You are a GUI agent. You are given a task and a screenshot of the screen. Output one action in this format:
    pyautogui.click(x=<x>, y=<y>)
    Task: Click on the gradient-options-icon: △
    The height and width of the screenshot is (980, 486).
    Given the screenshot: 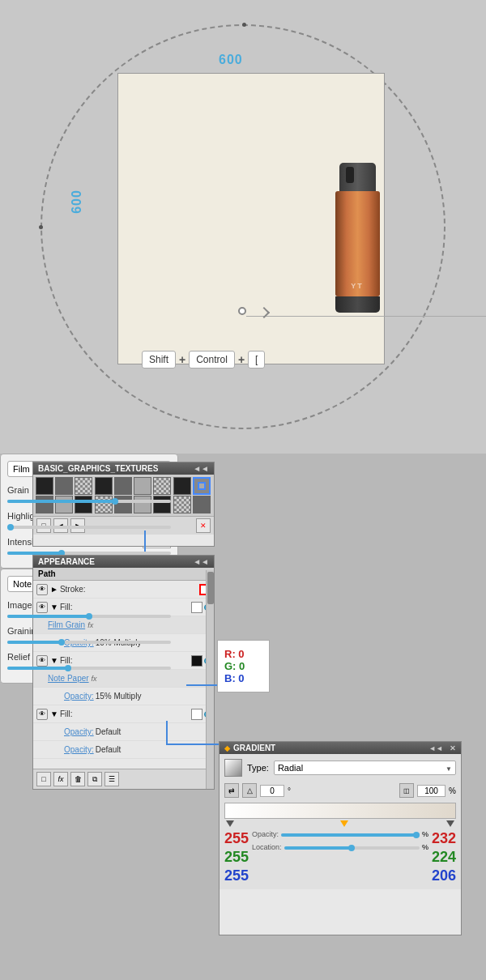 What is the action you would take?
    pyautogui.click(x=249, y=790)
    